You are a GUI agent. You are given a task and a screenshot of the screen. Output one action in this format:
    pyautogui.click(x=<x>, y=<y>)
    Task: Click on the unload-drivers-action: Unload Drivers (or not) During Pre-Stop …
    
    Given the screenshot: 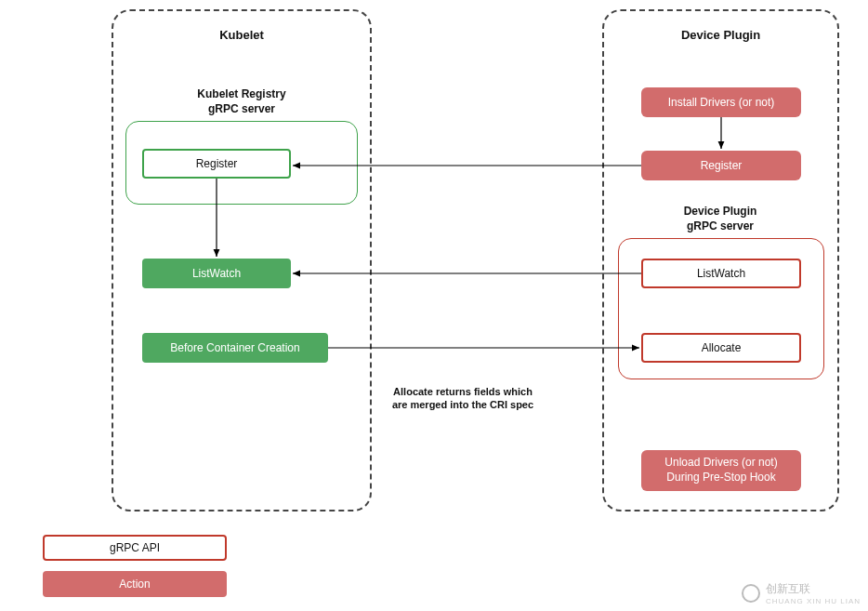 What is the action you would take?
    pyautogui.click(x=721, y=471)
    